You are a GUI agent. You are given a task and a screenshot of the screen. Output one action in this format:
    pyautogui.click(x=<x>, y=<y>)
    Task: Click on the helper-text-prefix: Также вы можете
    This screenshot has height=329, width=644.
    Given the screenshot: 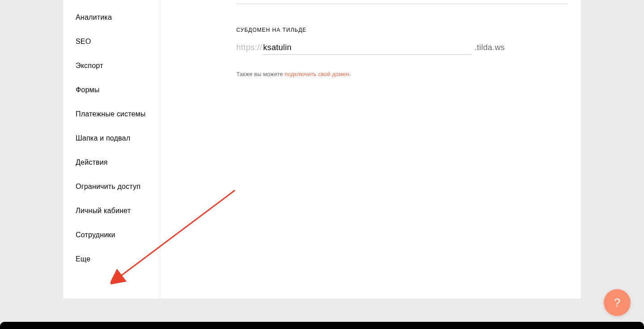 What is the action you would take?
    pyautogui.click(x=260, y=74)
    